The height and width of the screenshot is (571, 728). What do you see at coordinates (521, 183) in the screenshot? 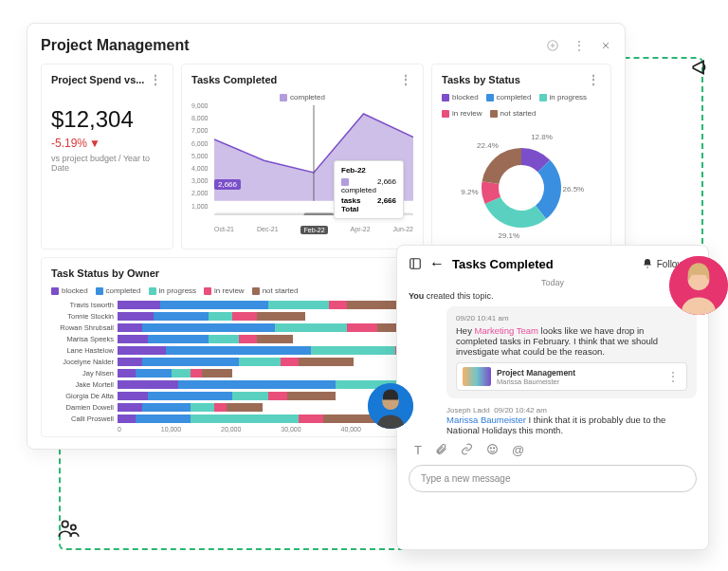
I see `donut-chart: 12.8%26.5%29.1%9.2%22.4%` at bounding box center [521, 183].